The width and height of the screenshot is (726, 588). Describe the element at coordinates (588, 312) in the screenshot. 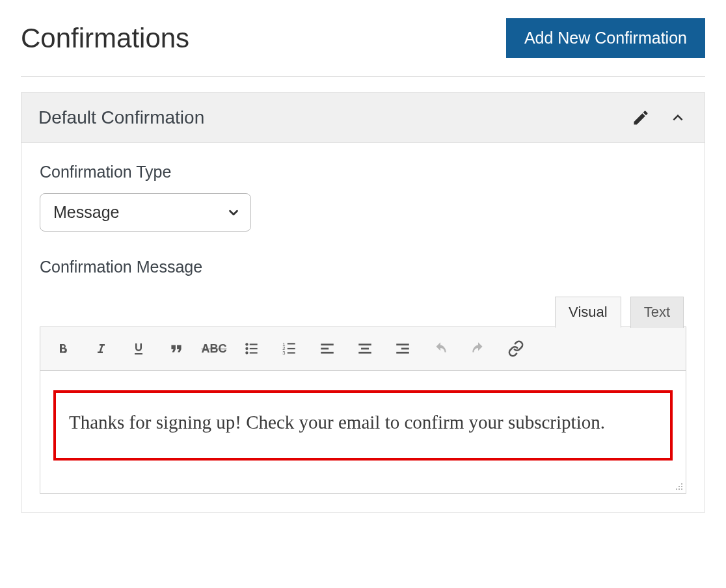

I see `tab-visual: Visual` at that location.